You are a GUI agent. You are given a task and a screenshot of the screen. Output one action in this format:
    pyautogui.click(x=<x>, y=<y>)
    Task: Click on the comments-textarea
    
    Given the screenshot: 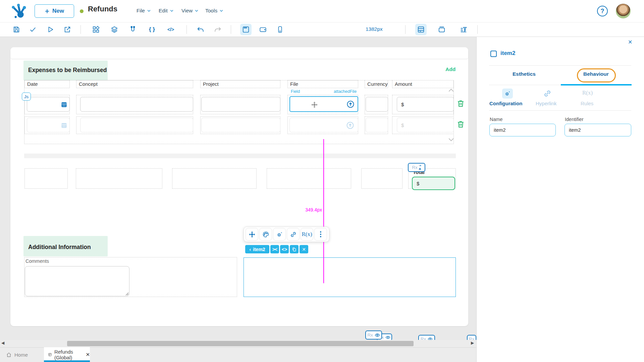 What is the action you would take?
    pyautogui.click(x=77, y=281)
    